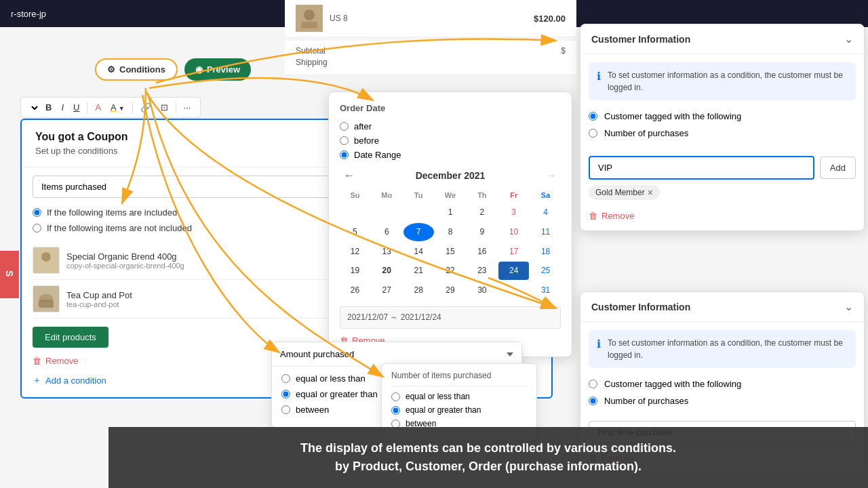  Describe the element at coordinates (355, 290) in the screenshot. I see `cal-day-26: 26` at that location.